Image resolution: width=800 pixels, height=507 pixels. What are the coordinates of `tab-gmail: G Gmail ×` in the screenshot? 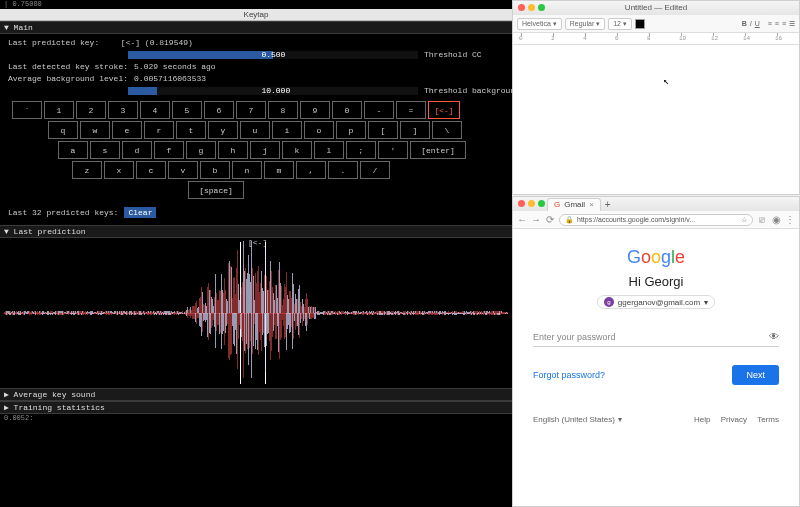 It's located at (574, 204).